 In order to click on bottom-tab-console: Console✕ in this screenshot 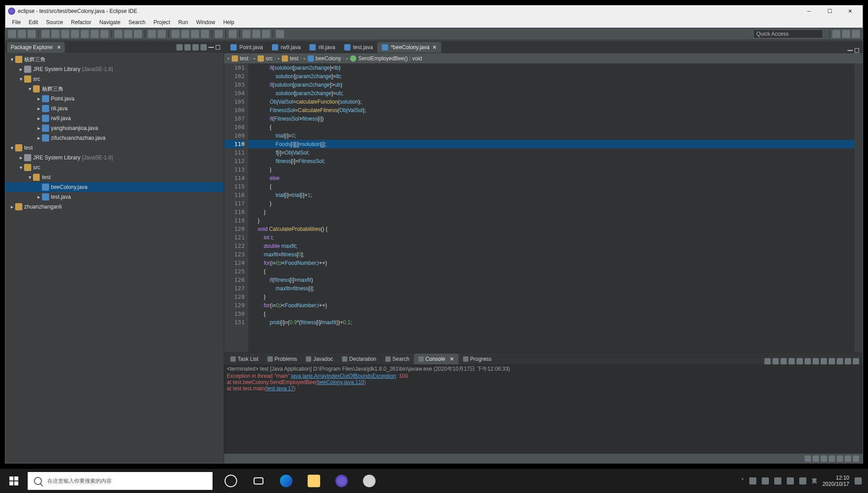, I will do `click(436, 359)`.